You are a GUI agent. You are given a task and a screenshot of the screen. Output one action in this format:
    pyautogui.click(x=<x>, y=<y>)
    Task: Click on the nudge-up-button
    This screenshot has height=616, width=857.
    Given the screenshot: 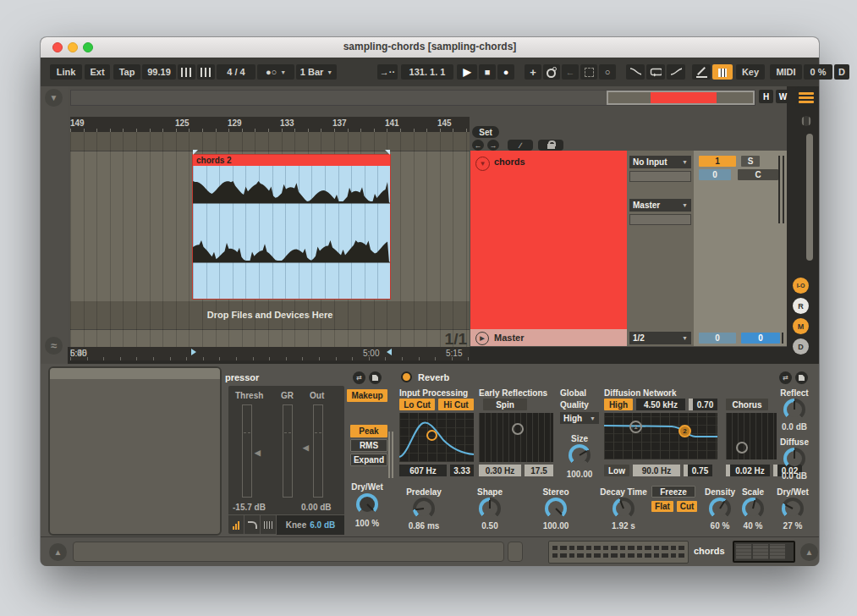 What is the action you would take?
    pyautogui.click(x=206, y=72)
    